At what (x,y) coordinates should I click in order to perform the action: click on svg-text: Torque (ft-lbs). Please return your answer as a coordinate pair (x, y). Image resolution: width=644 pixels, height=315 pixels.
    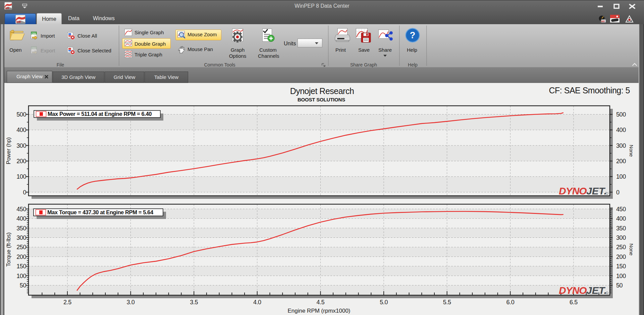
    Looking at the image, I should click on (8, 250).